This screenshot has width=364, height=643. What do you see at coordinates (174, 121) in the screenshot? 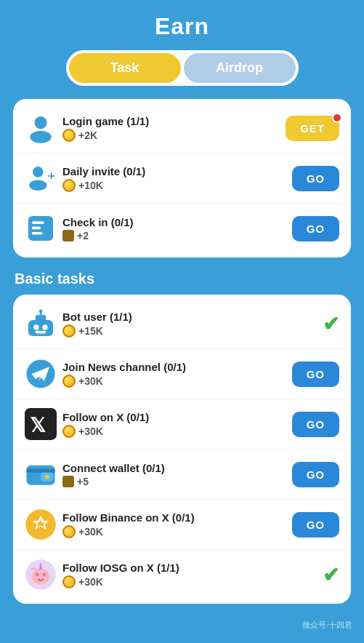
I see `task-name-login: Login game (1/1)` at bounding box center [174, 121].